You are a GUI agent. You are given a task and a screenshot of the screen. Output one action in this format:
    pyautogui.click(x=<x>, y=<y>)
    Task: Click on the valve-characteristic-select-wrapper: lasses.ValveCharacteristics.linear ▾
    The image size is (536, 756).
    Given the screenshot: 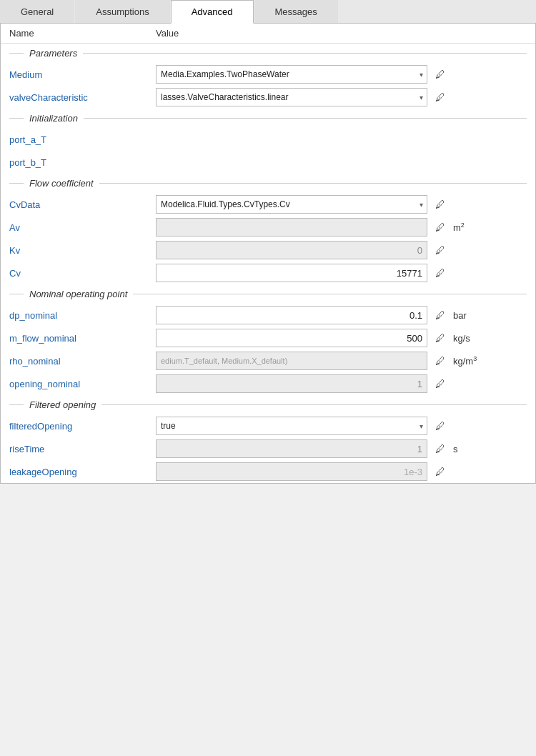 What is the action you would take?
    pyautogui.click(x=292, y=97)
    